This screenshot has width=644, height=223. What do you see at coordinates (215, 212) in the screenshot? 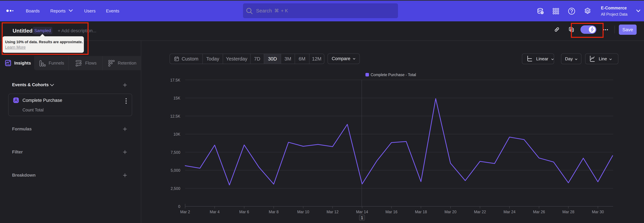
I see `svg-text: Mar 4` at bounding box center [215, 212].